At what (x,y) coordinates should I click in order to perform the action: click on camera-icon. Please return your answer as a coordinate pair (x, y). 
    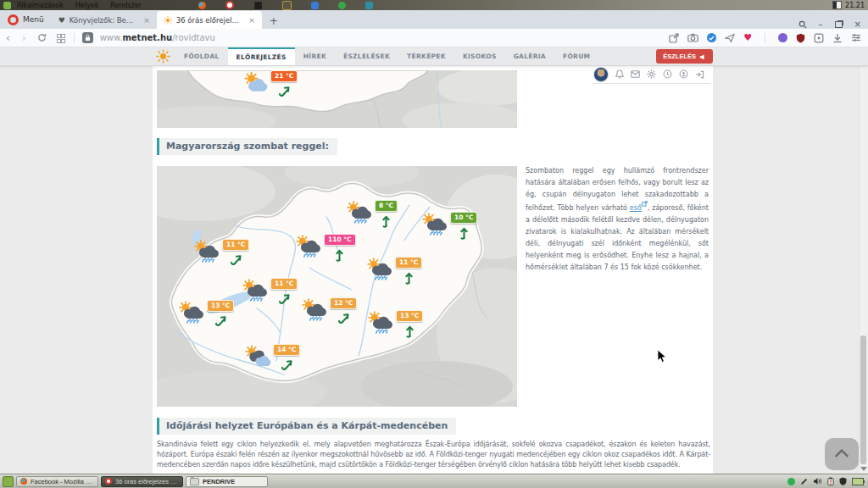
    Looking at the image, I should click on (693, 37).